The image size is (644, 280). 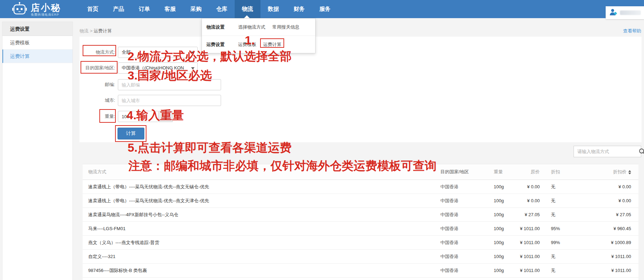 I want to click on brand-logo: 店小秘 免费跨境电商ERP, so click(x=36, y=10).